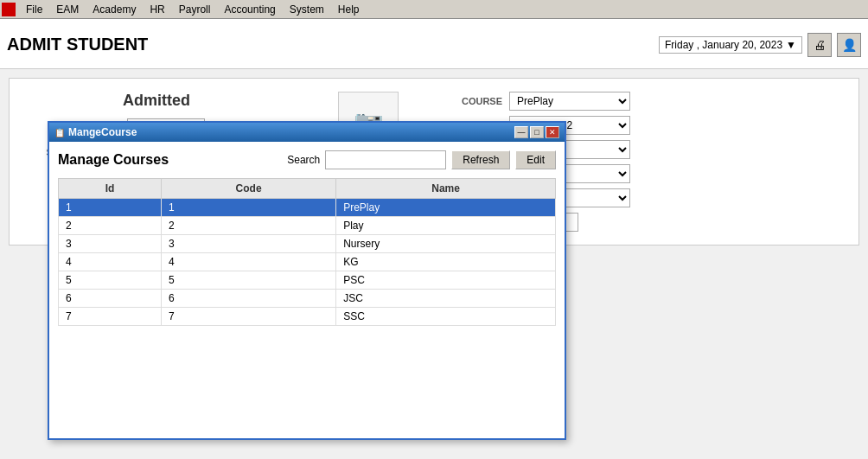  What do you see at coordinates (156, 100) in the screenshot?
I see `admitted-status: Admitted` at bounding box center [156, 100].